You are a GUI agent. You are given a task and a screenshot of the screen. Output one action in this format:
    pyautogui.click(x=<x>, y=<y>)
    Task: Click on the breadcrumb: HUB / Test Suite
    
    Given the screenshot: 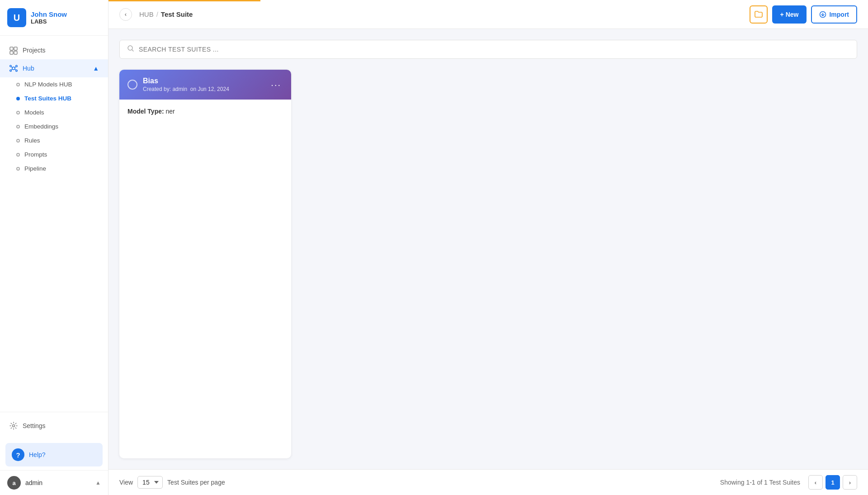 What is the action you would take?
    pyautogui.click(x=166, y=14)
    